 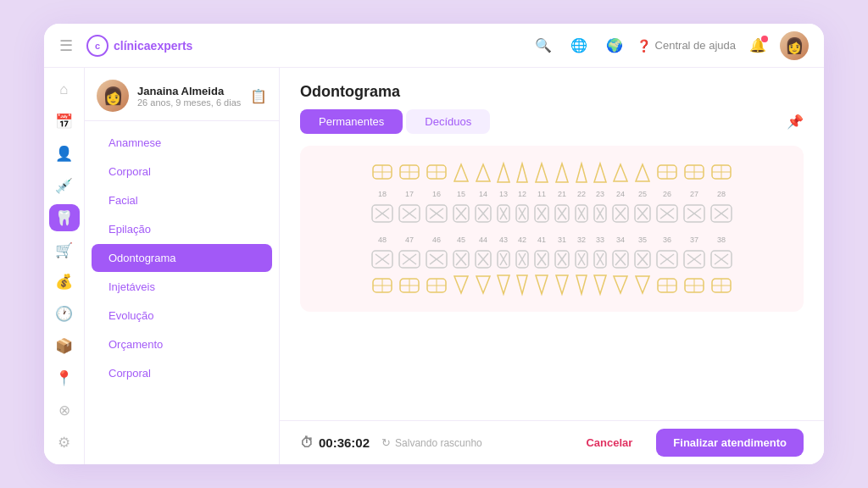 I want to click on menu-icon: ☰, so click(x=66, y=46).